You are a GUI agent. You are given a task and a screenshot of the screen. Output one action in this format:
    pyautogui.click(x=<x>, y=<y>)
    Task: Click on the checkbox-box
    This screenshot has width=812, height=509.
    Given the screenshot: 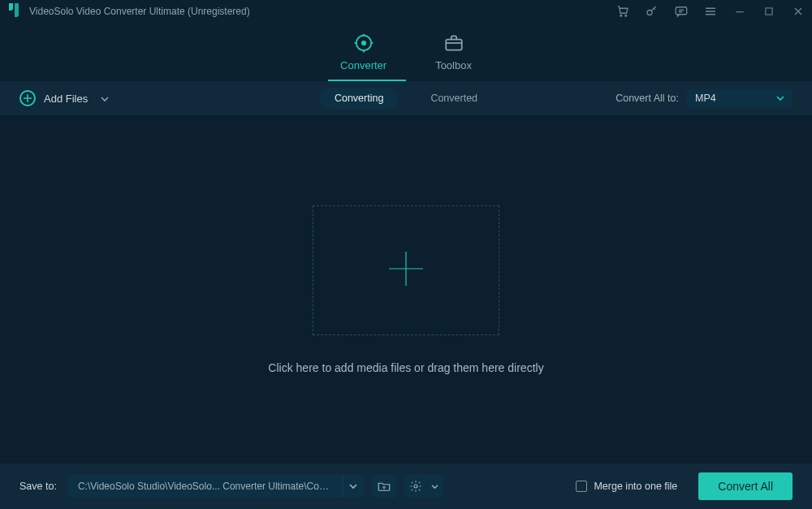 What is the action you would take?
    pyautogui.click(x=581, y=486)
    